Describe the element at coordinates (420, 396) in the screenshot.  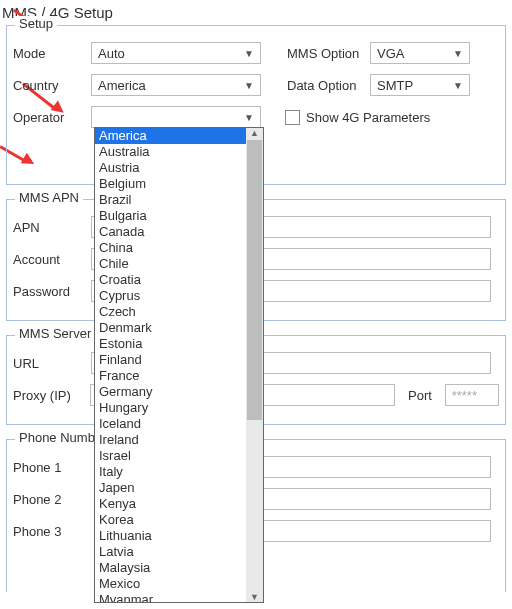
I see `port-label: Port` at that location.